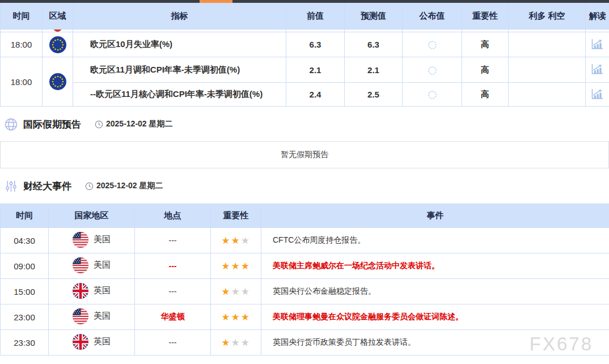 Image resolution: width=609 pixels, height=364 pixels. I want to click on top-scrollbar, so click(304, 1).